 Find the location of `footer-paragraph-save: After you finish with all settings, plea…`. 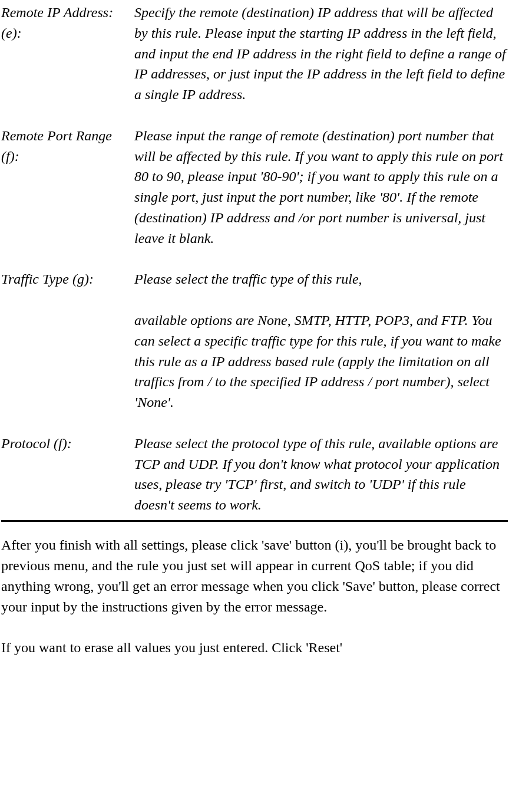

footer-paragraph-save: After you finish with all settings, plea… is located at coordinates (254, 576).